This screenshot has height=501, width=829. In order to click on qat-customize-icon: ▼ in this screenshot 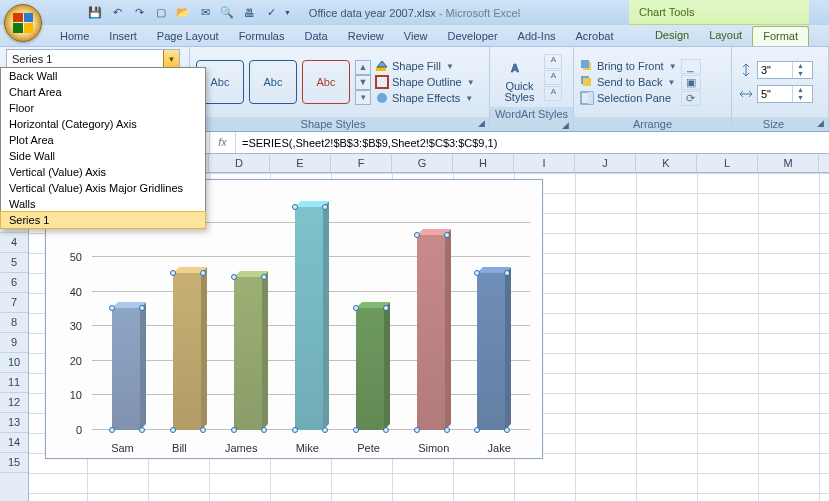, I will do `click(288, 12)`.